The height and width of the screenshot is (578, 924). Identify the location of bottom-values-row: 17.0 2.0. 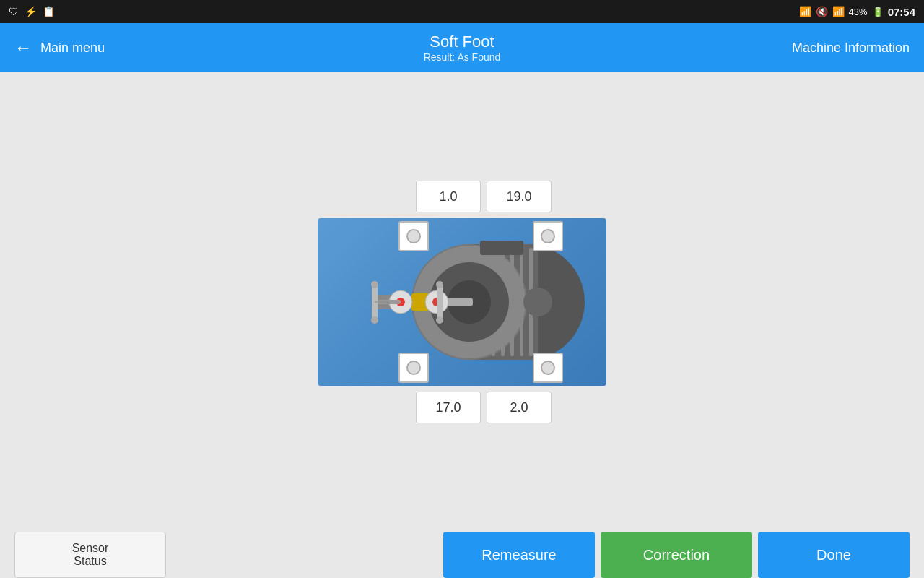
(484, 407).